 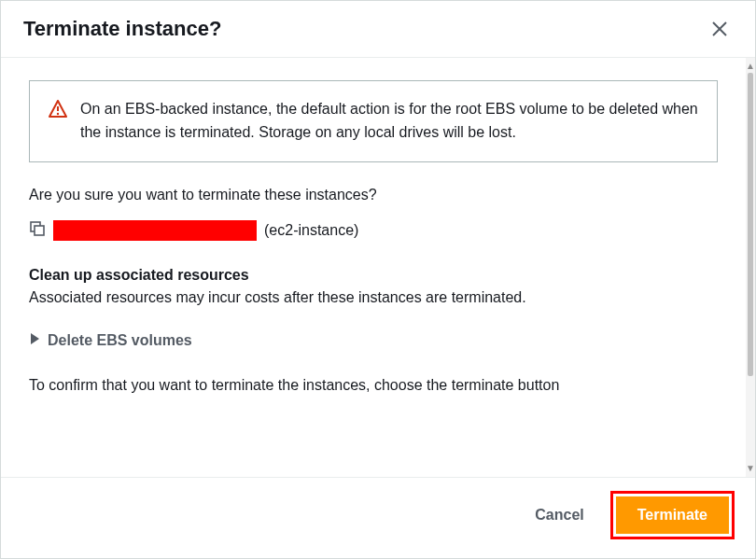 What do you see at coordinates (37, 231) in the screenshot?
I see `copy-icon` at bounding box center [37, 231].